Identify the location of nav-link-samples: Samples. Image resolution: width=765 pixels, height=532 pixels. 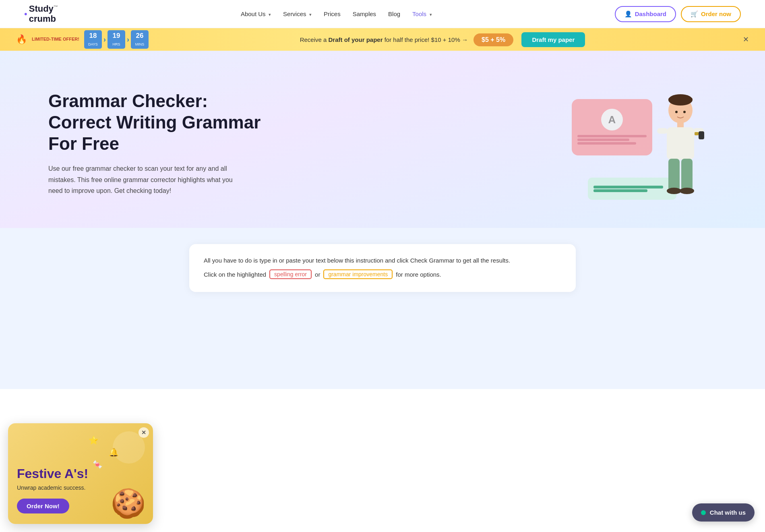
(364, 14).